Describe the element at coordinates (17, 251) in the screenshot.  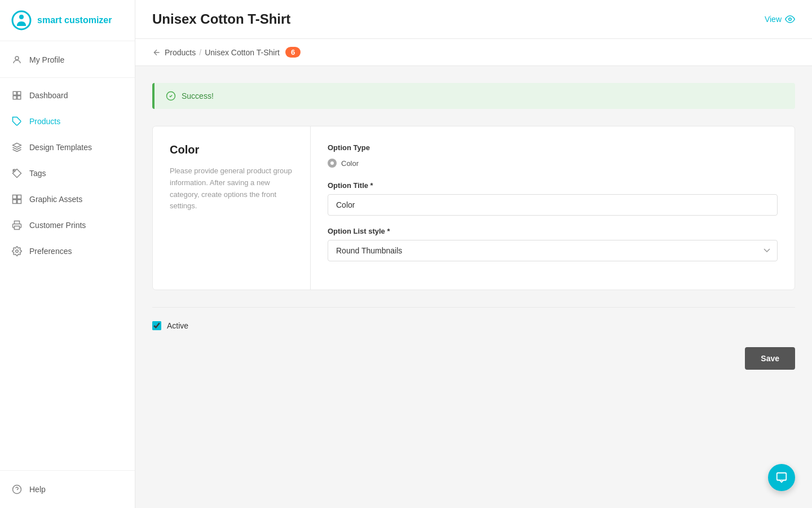
I see `prefs-icon` at that location.